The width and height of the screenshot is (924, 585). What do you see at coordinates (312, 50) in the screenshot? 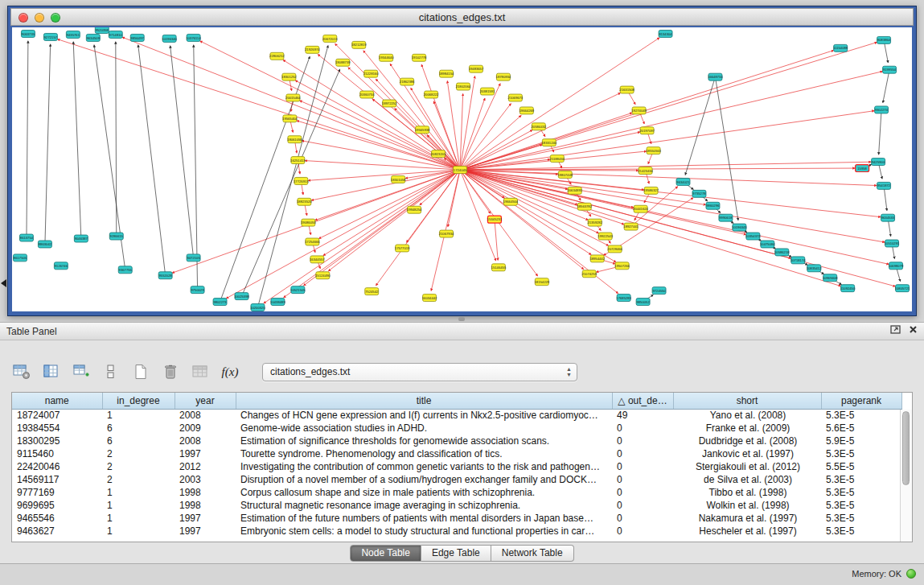
I see `graph-node: 21926974` at bounding box center [312, 50].